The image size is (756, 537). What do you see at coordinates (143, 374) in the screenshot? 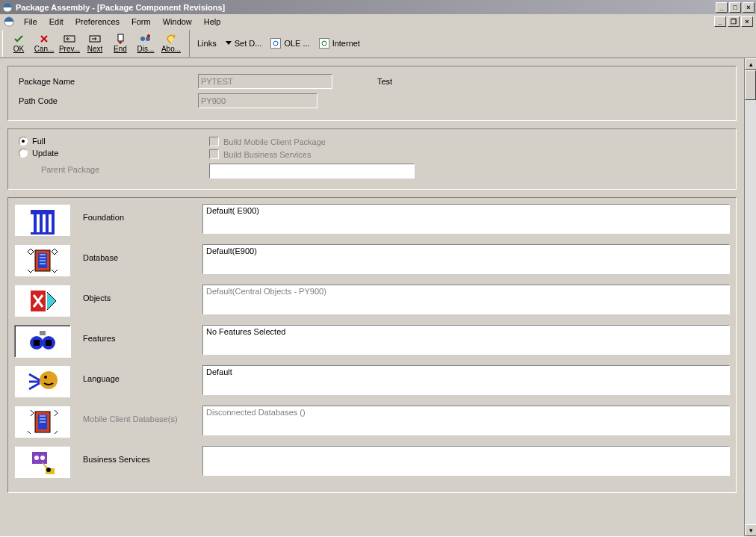
I see `language-label: Language` at bounding box center [143, 374].